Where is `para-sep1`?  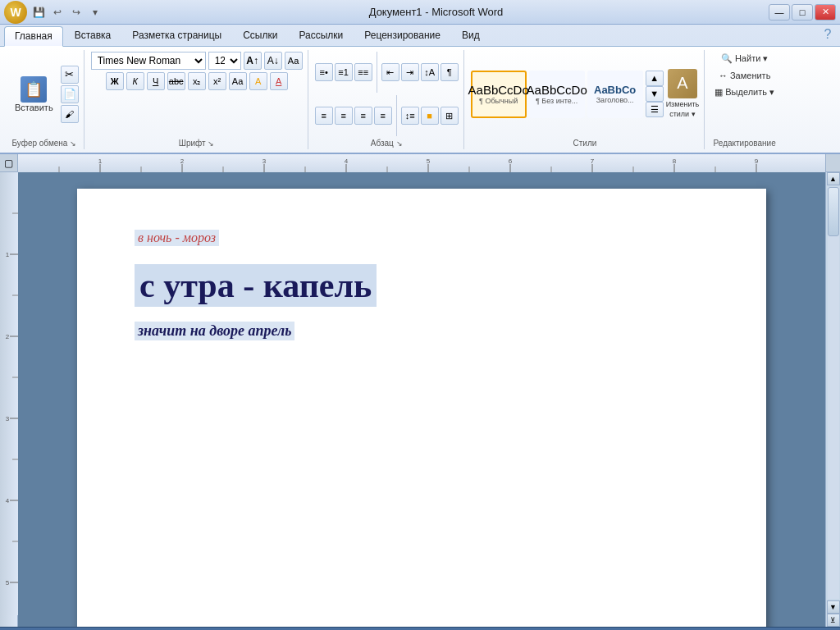
para-sep1 is located at coordinates (377, 72).